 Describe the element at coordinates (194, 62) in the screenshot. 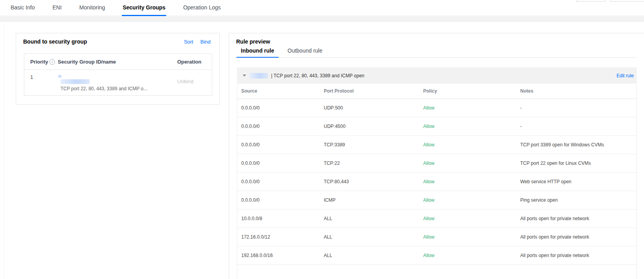

I see `column-operation: Operation` at that location.